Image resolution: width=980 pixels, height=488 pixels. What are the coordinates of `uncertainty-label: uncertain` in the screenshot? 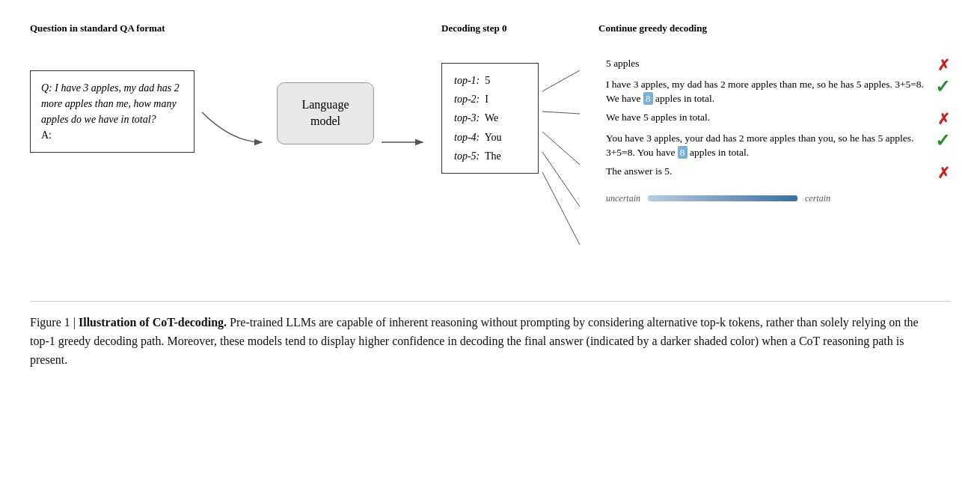 It's located at (623, 199).